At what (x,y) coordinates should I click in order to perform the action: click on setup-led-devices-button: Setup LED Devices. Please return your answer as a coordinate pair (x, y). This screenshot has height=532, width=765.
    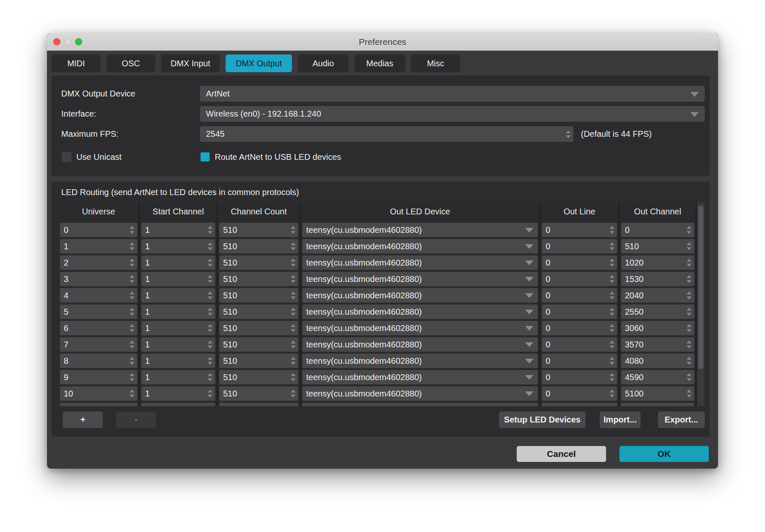
    Looking at the image, I should click on (542, 420).